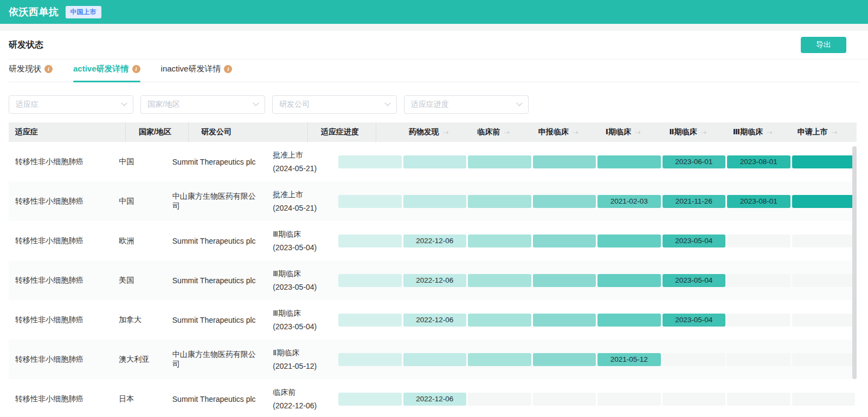 The width and height of the screenshot is (868, 417). What do you see at coordinates (132, 360) in the screenshot?
I see `cell-region: 澳大利亚` at bounding box center [132, 360].